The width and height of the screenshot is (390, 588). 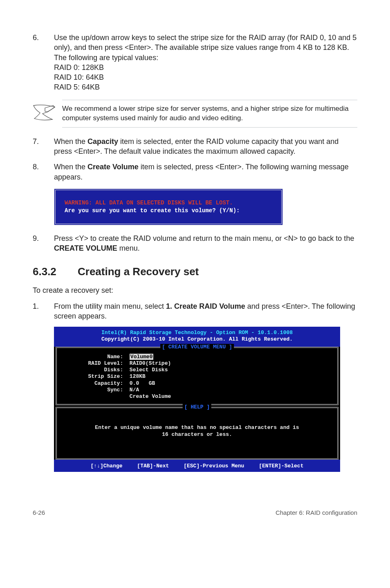 I want to click on section-heading: 6.3.2Creating a Recovery set, so click(x=195, y=272).